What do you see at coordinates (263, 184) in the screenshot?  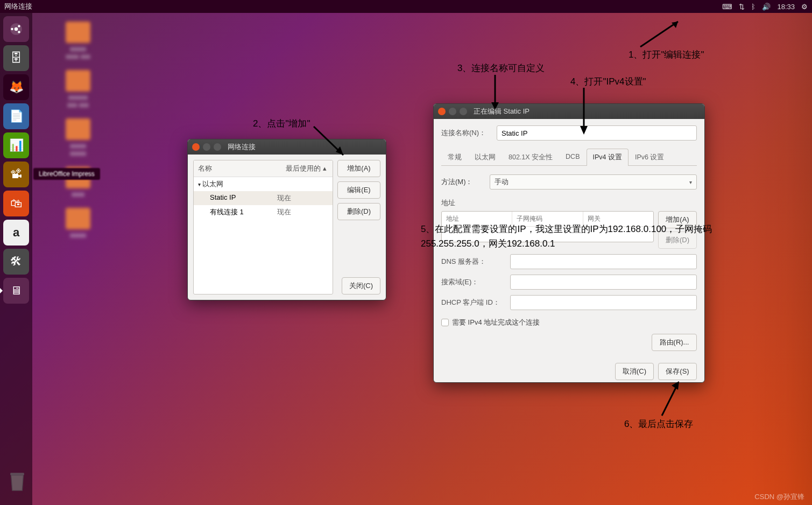 I see `group-ethernet: 以太网` at bounding box center [263, 184].